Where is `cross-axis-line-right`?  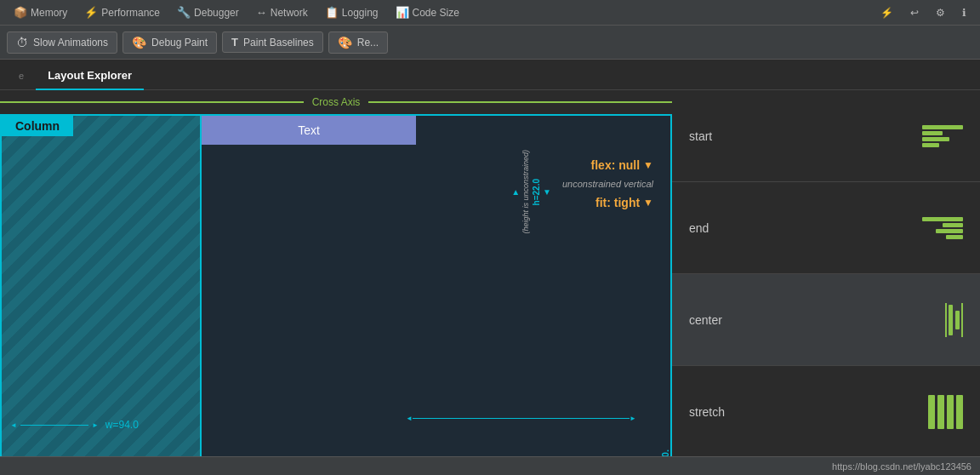
cross-axis-line-right is located at coordinates (521, 102).